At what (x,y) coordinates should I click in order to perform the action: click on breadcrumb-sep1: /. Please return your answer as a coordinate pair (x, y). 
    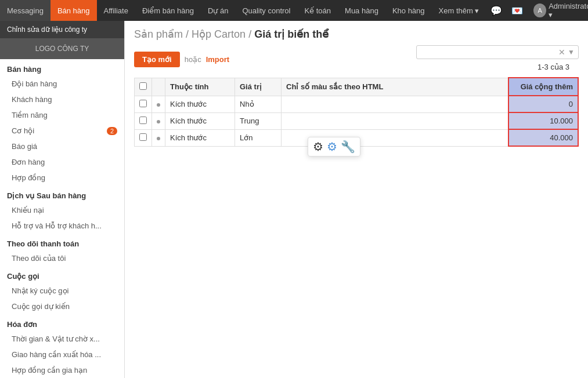
    Looking at the image, I should click on (189, 34).